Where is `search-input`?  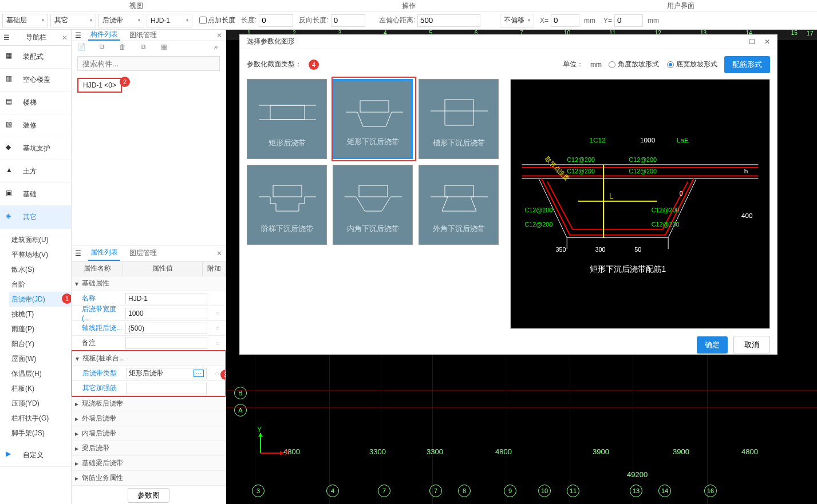
search-input is located at coordinates (149, 64).